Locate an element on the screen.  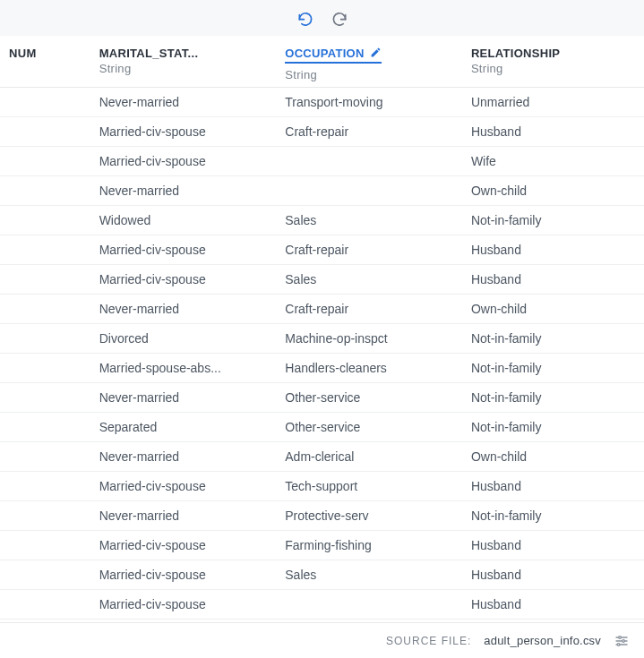
cell-marital: Separated is located at coordinates (184, 428).